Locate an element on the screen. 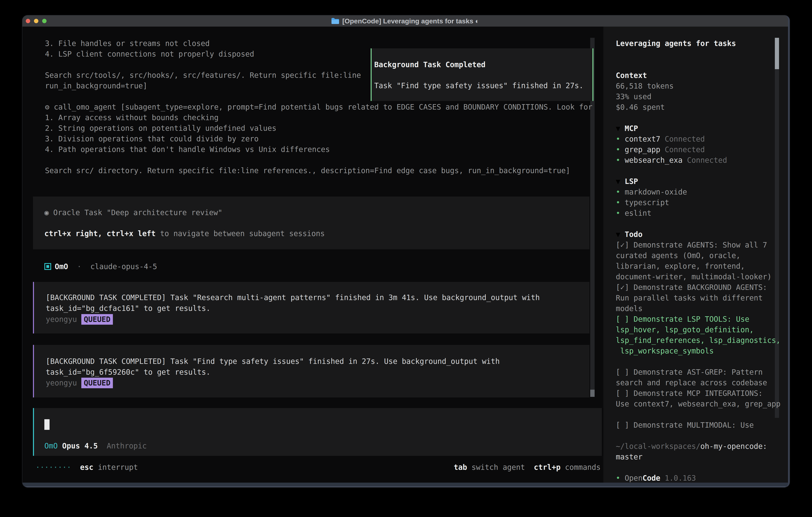 The width and height of the screenshot is (812, 517). bottom-bar is located at coordinates (405, 485).